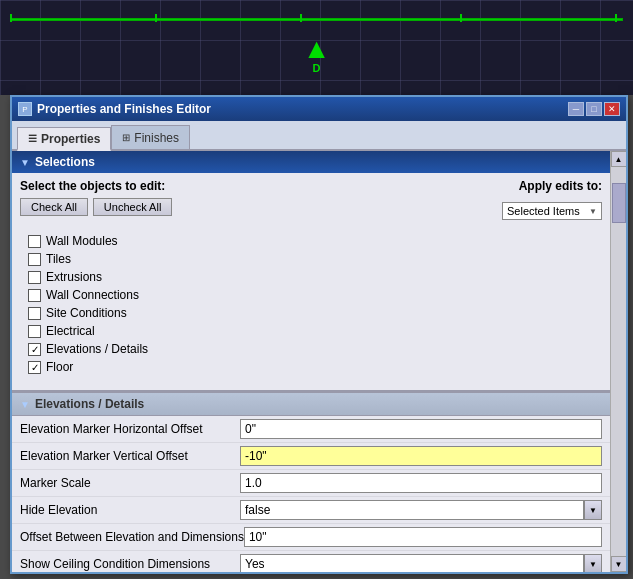 This screenshot has width=633, height=579. I want to click on elevations-details-label: Elevations / Details, so click(97, 349).